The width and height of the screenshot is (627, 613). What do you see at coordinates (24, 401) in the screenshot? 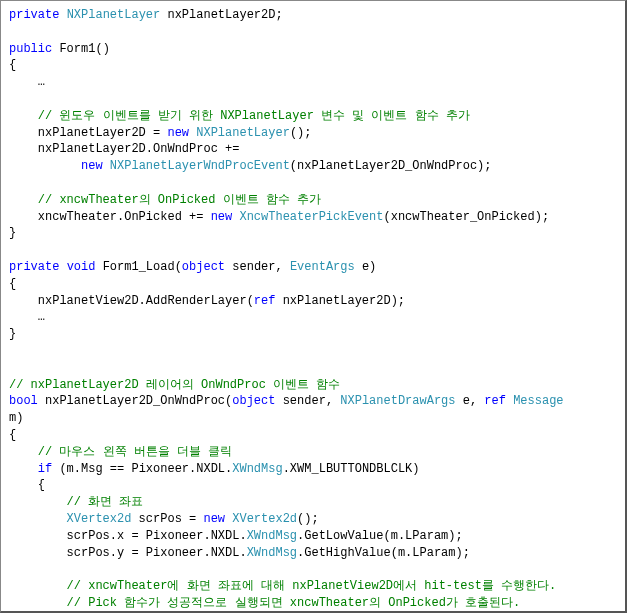
I see `code-token: bool` at bounding box center [24, 401].